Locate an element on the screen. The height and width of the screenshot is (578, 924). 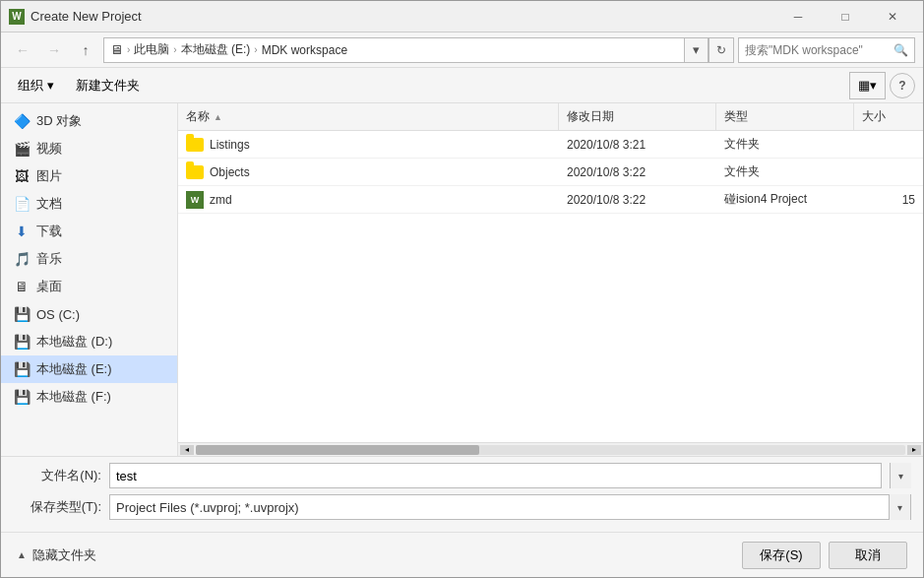
scroll-right-arrow: ▸ is located at coordinates (914, 450).